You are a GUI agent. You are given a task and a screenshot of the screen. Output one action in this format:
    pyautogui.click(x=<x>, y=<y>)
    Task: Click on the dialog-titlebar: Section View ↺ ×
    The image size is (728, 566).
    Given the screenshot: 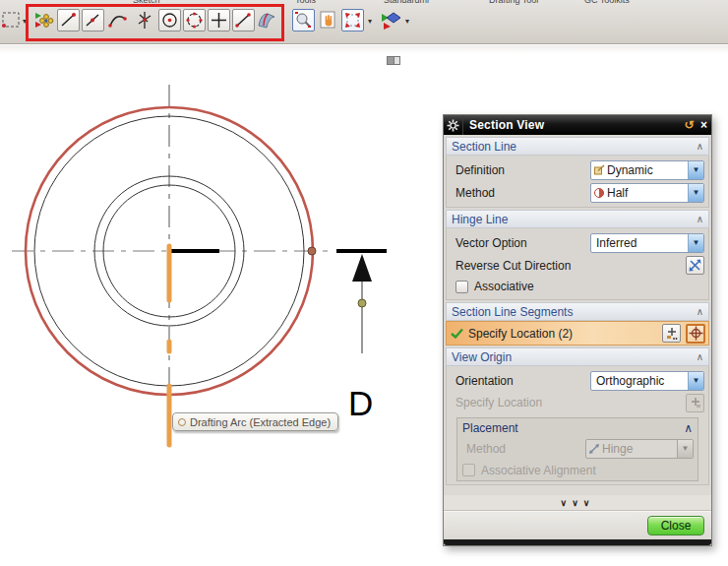 What is the action you would take?
    pyautogui.click(x=577, y=125)
    